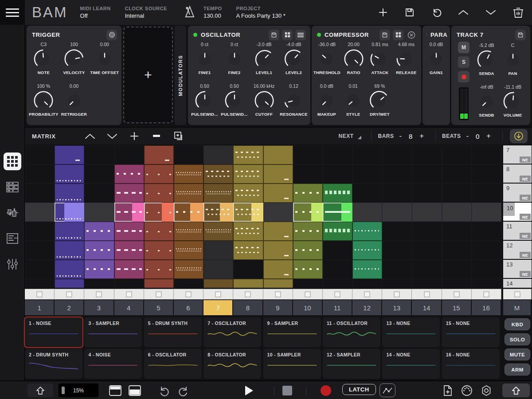 Image resolution: width=532 pixels, height=399 pixels. Describe the element at coordinates (218, 308) in the screenshot. I see `track-number-7: 7` at that location.